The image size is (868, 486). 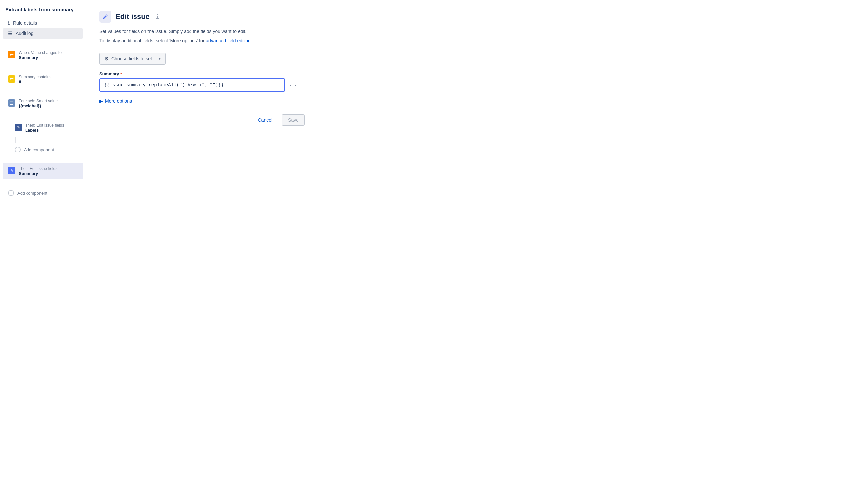 I want to click on for-each-value: {{mylabel}}, so click(x=48, y=106).